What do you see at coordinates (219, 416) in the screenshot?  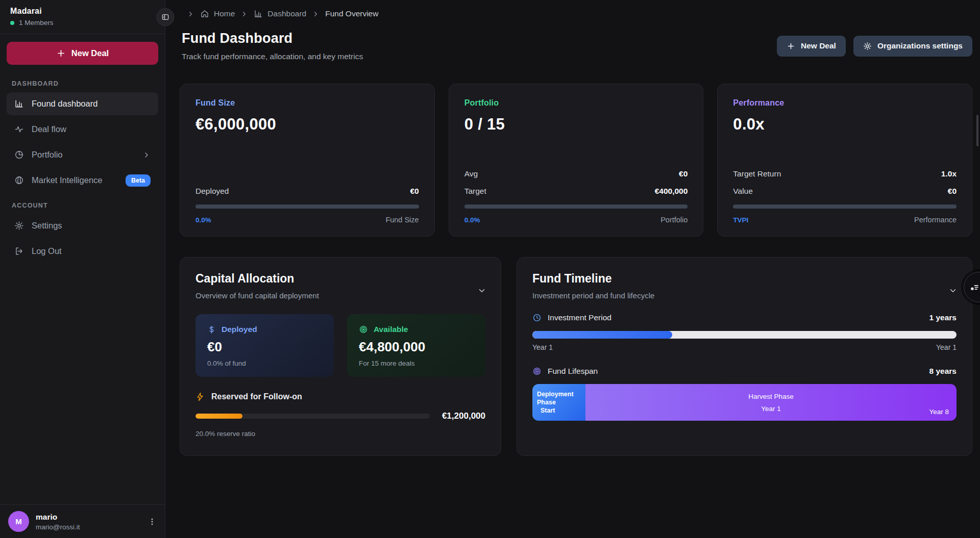 I see `reserved-progress-fill` at bounding box center [219, 416].